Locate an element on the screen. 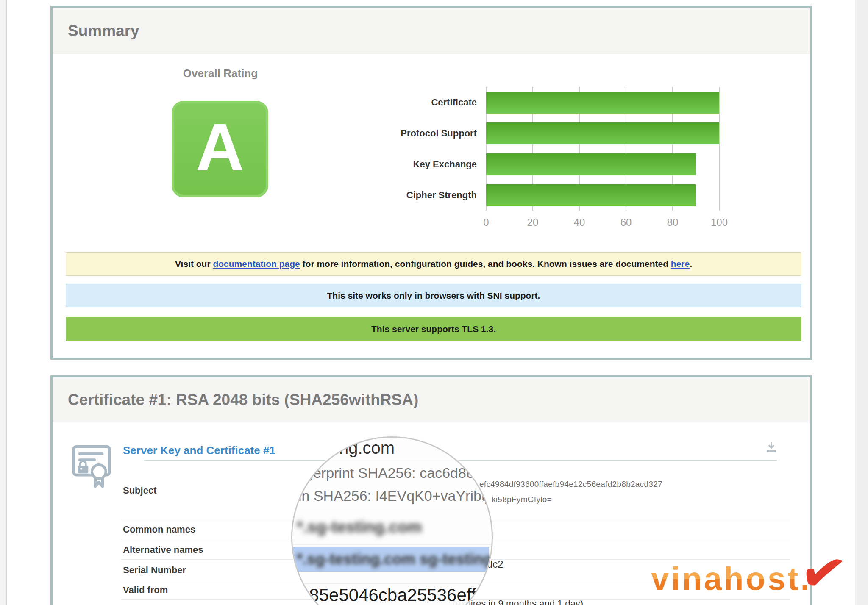  documentation-notice-middle: for more information, configuration guid… is located at coordinates (486, 264).